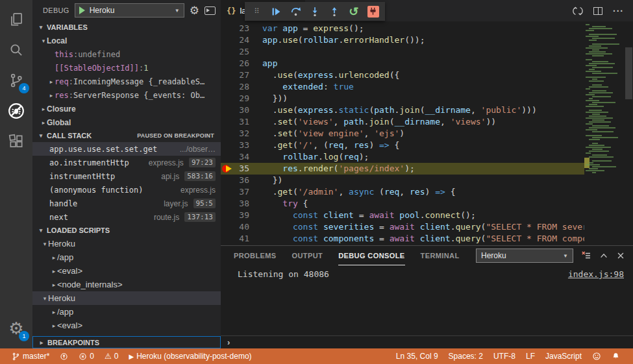  I want to click on split-editor-icon, so click(598, 11).